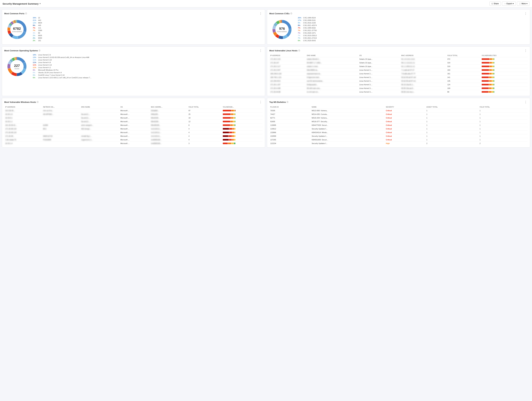 This screenshot has height=401, width=532. What do you see at coordinates (399, 59) in the screenshot?
I see `table-row: 171.26.2.115 solaris-9mm0-1... Solaris 1…` at bounding box center [399, 59].